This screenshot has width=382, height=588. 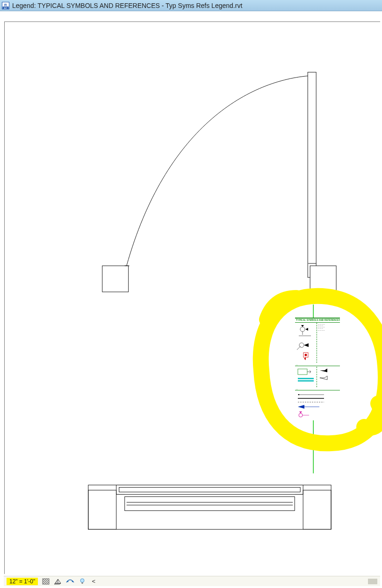 What do you see at coordinates (6, 5) in the screenshot?
I see `revit-app-icon-r: R` at bounding box center [6, 5].